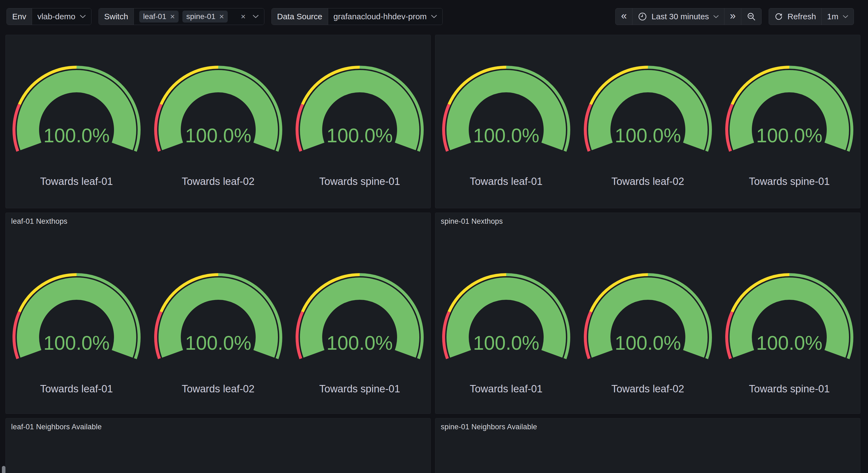 The height and width of the screenshot is (473, 868). Describe the element at coordinates (181, 17) in the screenshot. I see `var-switch: Switch leaf-01×spine-01× ×` at that location.